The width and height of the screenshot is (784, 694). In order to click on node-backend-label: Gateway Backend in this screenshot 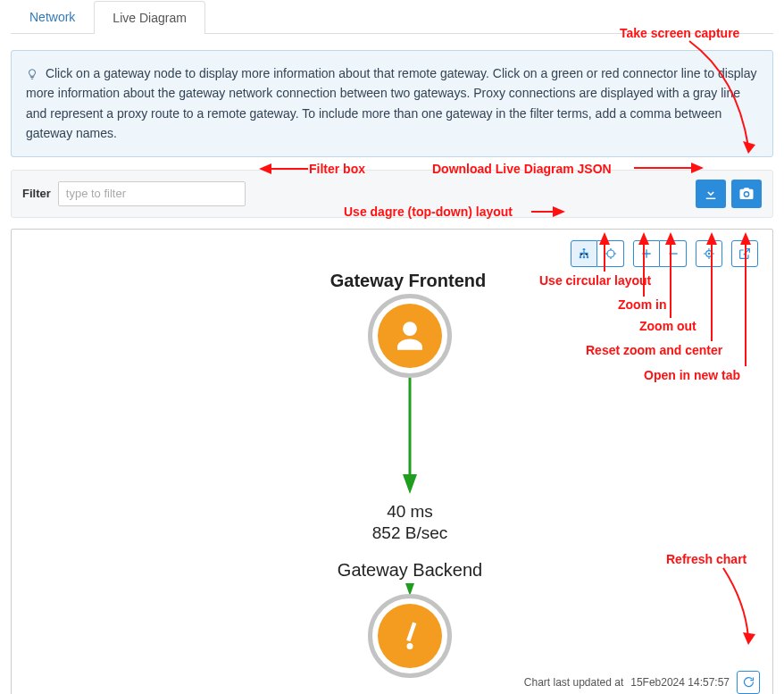, I will do `click(410, 570)`.